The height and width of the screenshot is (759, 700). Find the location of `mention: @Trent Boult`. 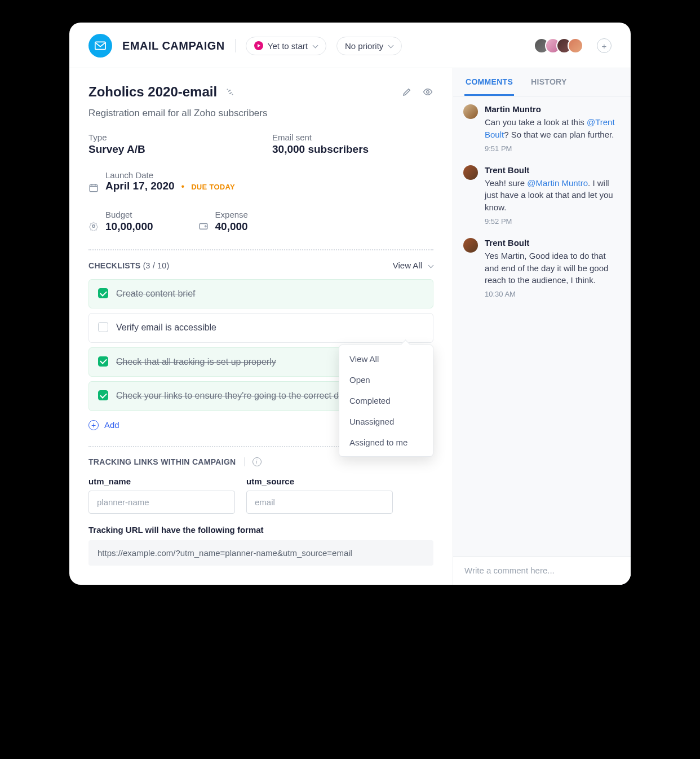

mention: @Trent Boult is located at coordinates (550, 129).